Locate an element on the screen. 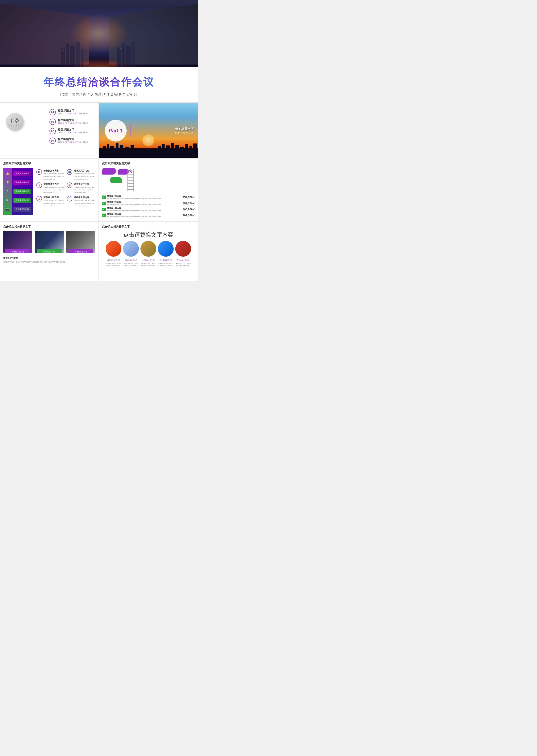  toc-item-4: 04 相关标题文字 CLICK TO ADD CAPTION TEXT is located at coordinates (69, 141).